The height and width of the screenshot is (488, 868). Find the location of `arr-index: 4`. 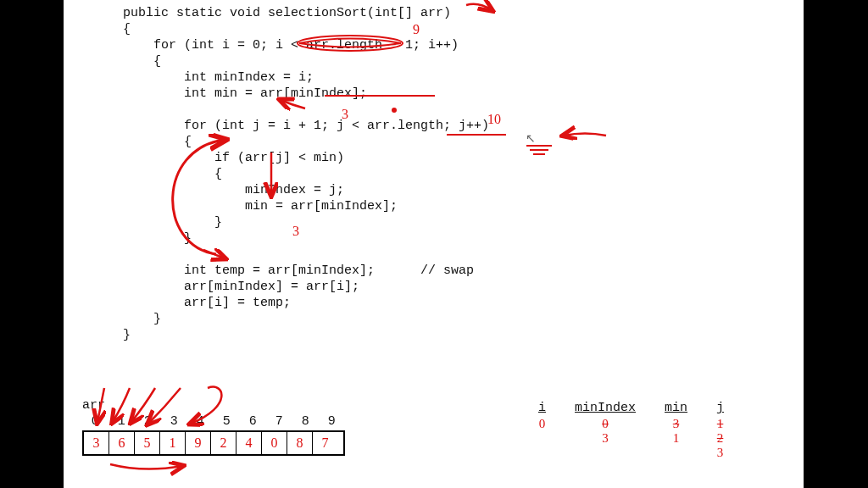

arr-index: 4 is located at coordinates (200, 422).